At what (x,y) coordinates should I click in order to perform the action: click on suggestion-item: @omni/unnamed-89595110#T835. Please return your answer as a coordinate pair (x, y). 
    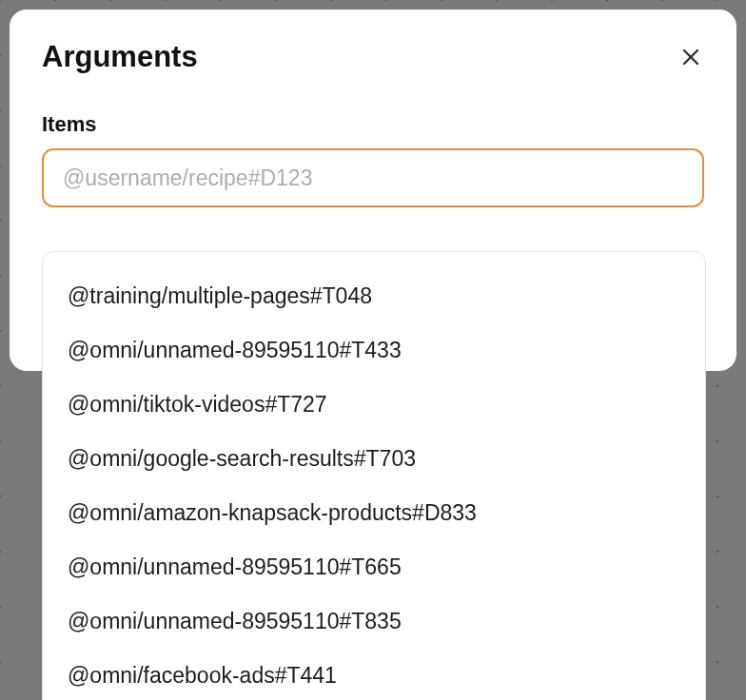
    Looking at the image, I should click on (374, 622).